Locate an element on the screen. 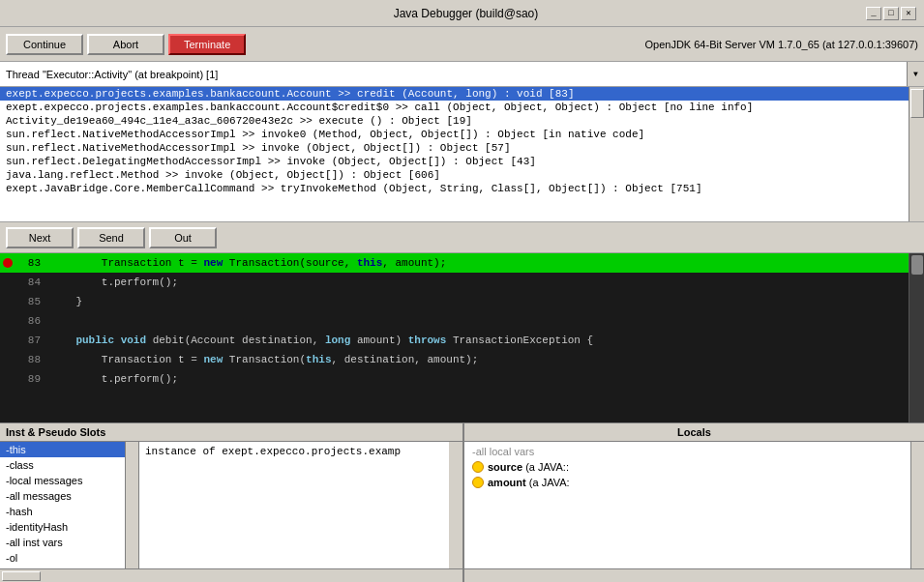  vm-info: OpenJDK 64-Bit Server VM 1.7.0_65 (at 12… is located at coordinates (782, 44).